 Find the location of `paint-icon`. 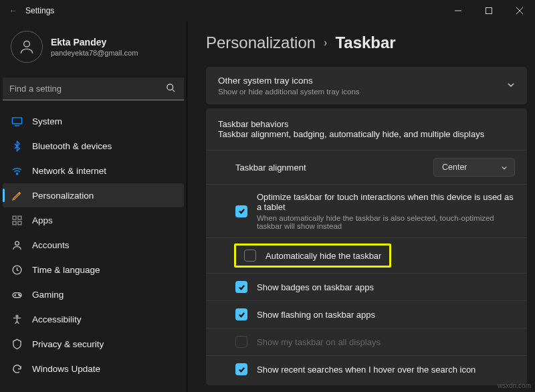

paint-icon is located at coordinates (17, 195).